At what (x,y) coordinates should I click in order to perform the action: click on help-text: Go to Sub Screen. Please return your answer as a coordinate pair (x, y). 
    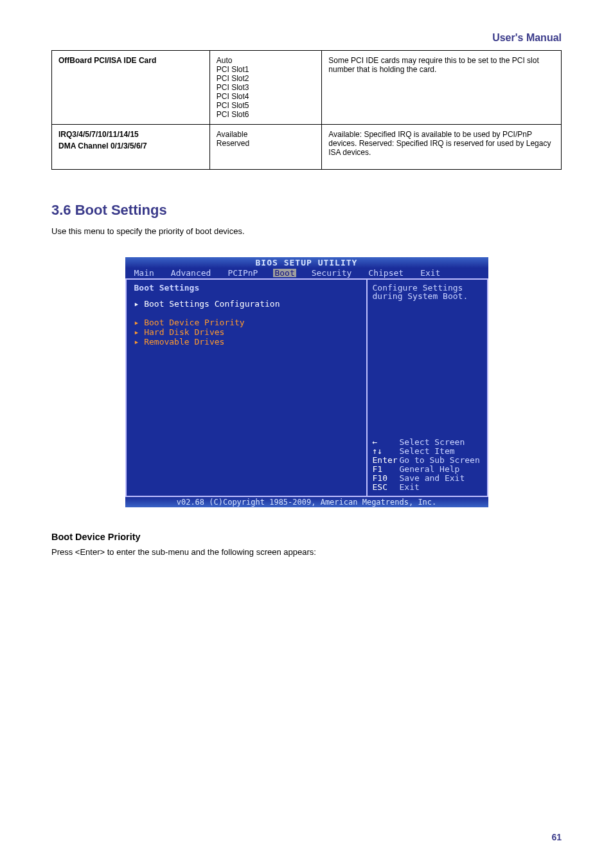
    Looking at the image, I should click on (440, 460).